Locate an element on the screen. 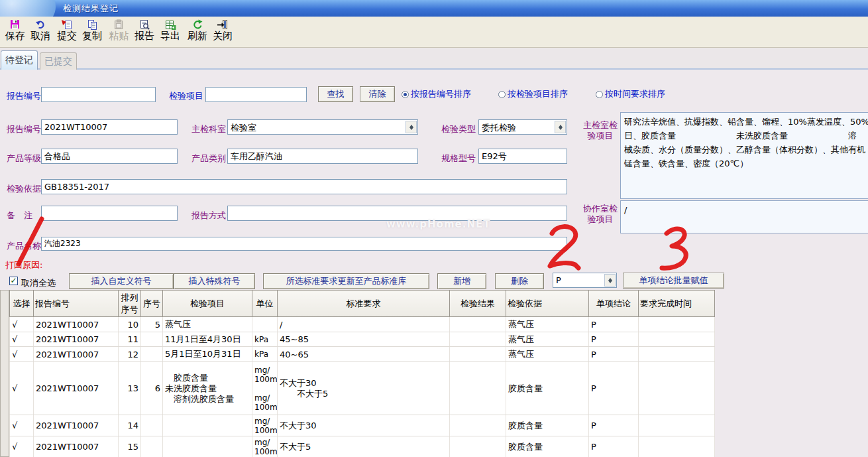 The height and width of the screenshot is (457, 868). search-item-input is located at coordinates (256, 94).